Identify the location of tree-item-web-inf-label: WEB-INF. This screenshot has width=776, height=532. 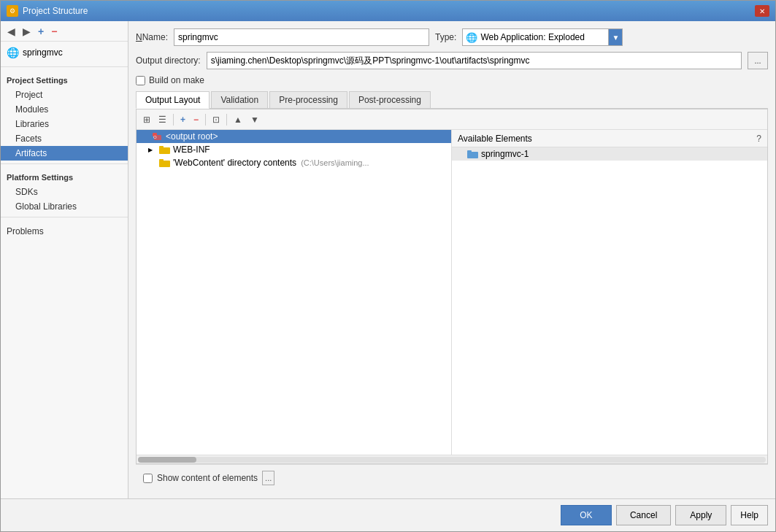
(191, 150).